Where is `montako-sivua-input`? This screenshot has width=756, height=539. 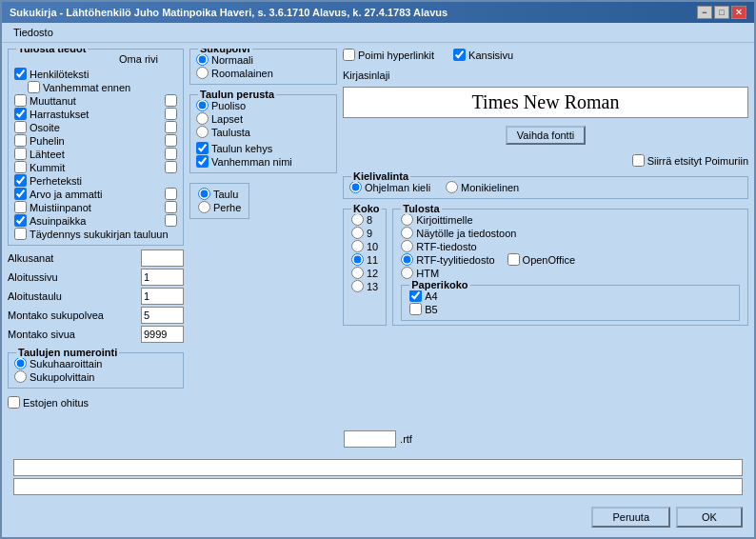
montako-sivua-input is located at coordinates (162, 334).